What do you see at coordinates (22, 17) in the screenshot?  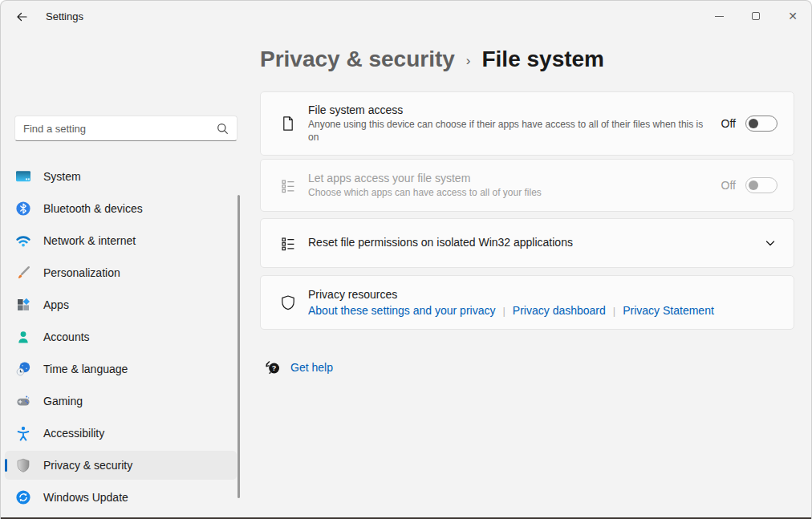 I see `back-button` at bounding box center [22, 17].